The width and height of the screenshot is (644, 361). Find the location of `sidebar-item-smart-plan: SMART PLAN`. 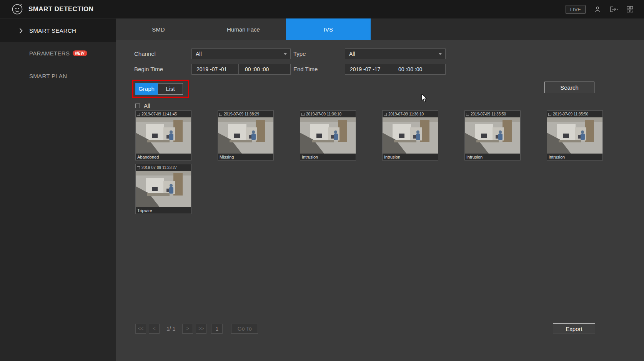

sidebar-item-smart-plan: SMART PLAN is located at coordinates (58, 76).